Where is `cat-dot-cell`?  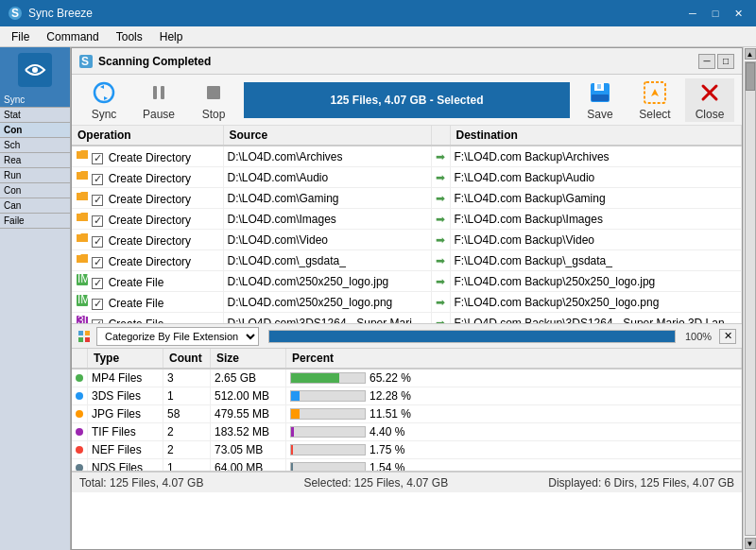
cat-dot-cell is located at coordinates (79, 397).